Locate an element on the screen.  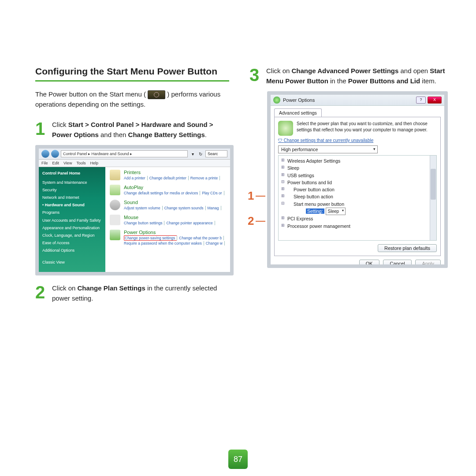
printers-icon is located at coordinates (115, 175).